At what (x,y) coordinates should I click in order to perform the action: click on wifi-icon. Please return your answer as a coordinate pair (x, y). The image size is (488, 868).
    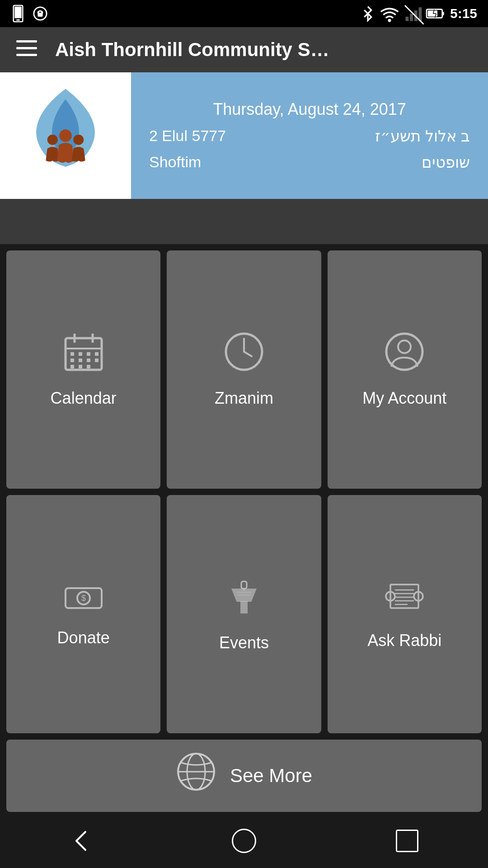
    Looking at the image, I should click on (389, 14).